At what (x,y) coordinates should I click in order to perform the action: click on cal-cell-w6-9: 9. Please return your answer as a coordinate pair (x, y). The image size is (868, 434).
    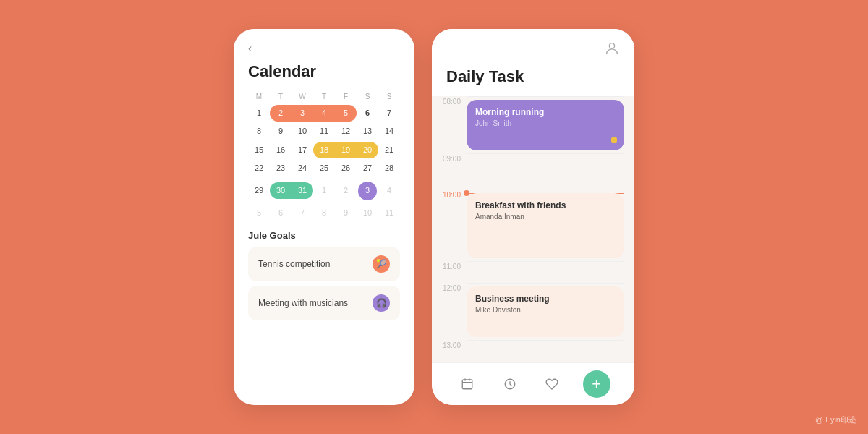
    Looking at the image, I should click on (346, 213).